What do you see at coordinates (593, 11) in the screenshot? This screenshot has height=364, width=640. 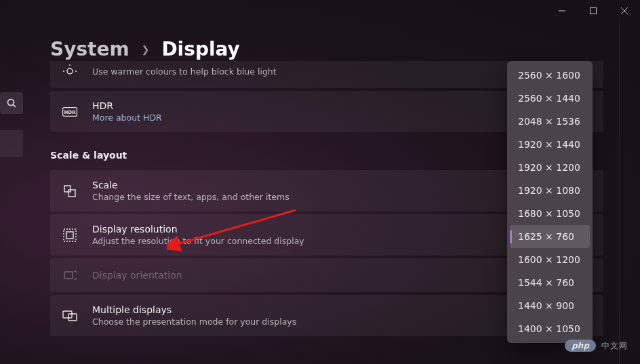 I see `maximize-icon` at bounding box center [593, 11].